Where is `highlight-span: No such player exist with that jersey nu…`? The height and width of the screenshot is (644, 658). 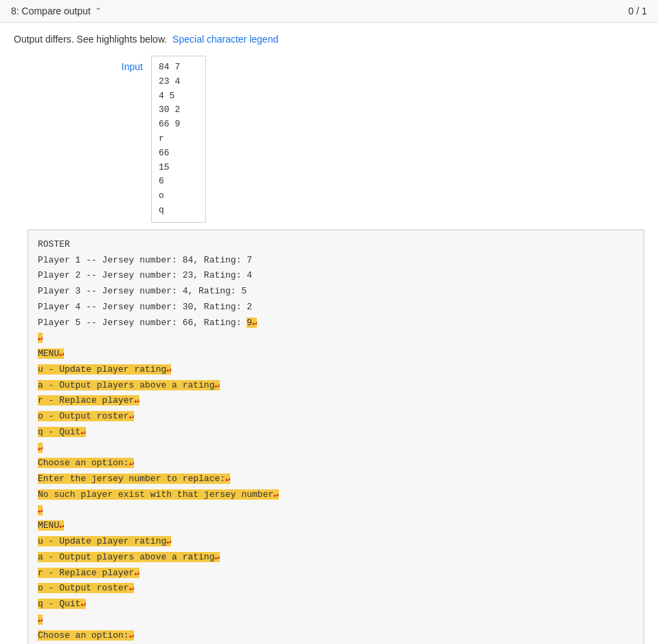
highlight-span: No such player exist with that jersey nu… is located at coordinates (158, 495).